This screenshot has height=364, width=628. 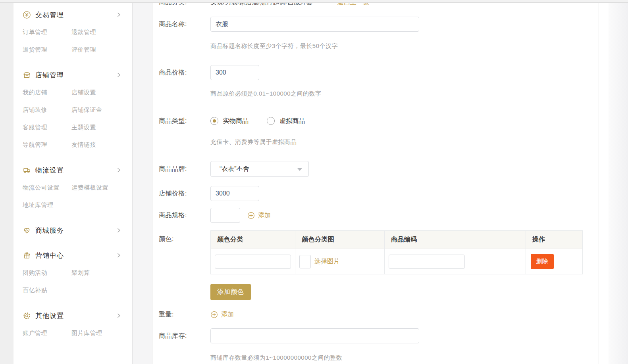 I want to click on sidebar-item-theme-settings: 主题设置, so click(x=102, y=127).